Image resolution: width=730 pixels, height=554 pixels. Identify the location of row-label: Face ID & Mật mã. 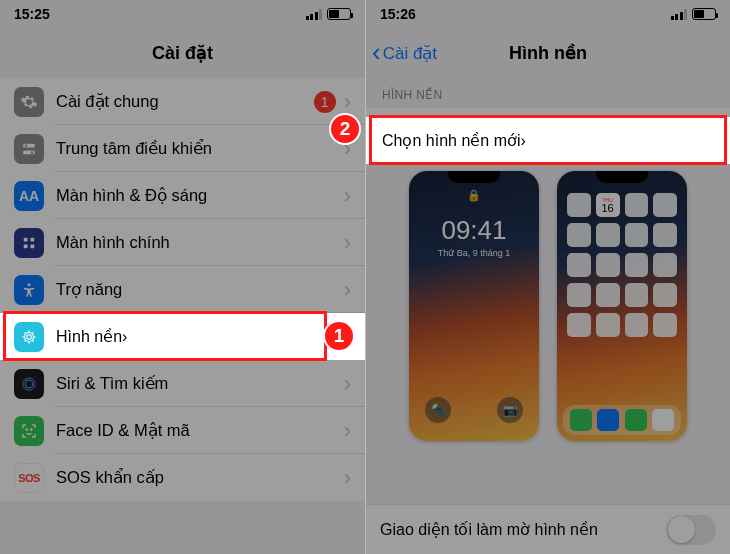
(198, 430).